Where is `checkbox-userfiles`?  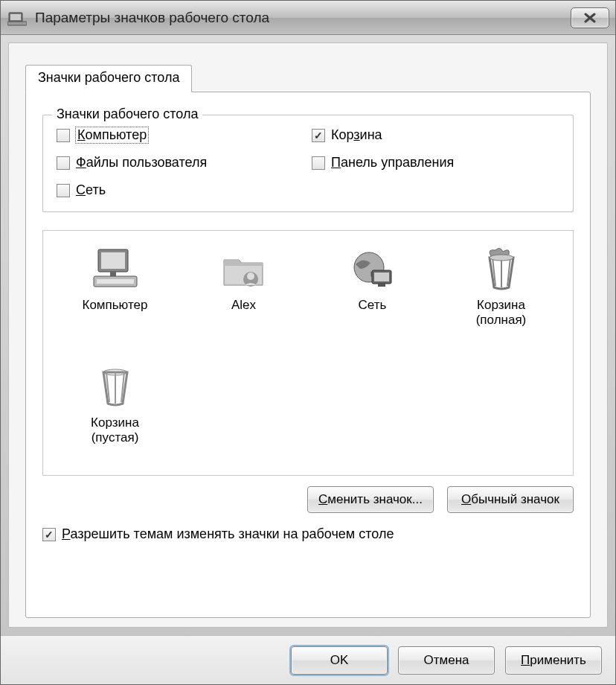 checkbox-userfiles is located at coordinates (63, 163).